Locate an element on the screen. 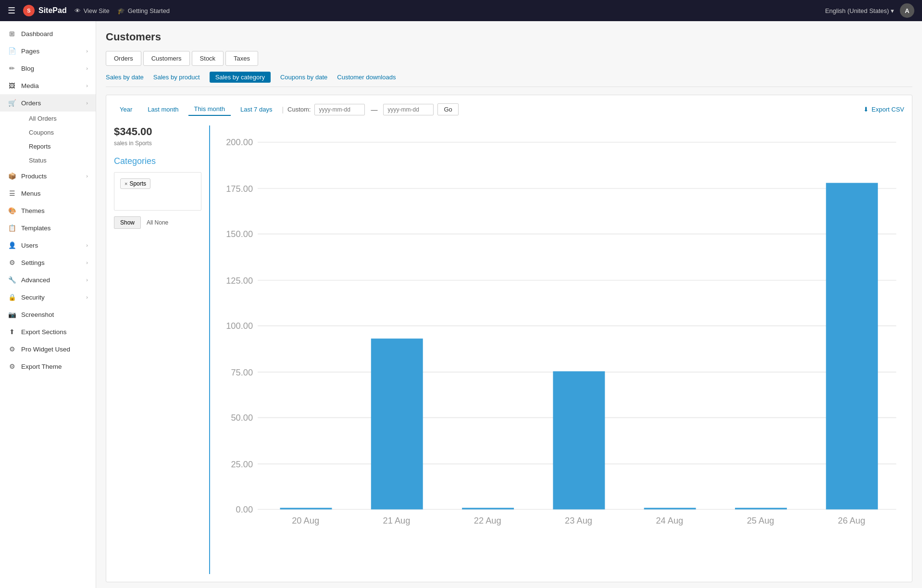 Image resolution: width=922 pixels, height=588 pixels. period-year: Year is located at coordinates (126, 110).